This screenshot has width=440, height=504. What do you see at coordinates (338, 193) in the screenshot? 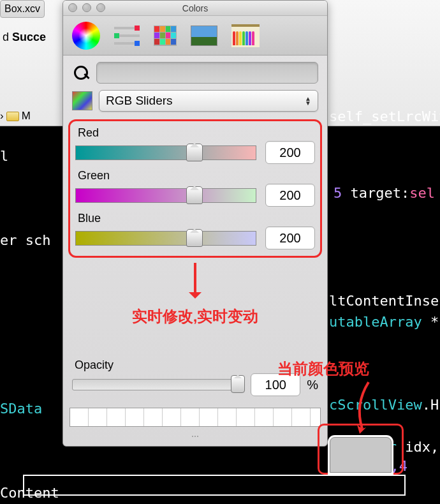
I see `code-frag: 5` at bounding box center [338, 193].